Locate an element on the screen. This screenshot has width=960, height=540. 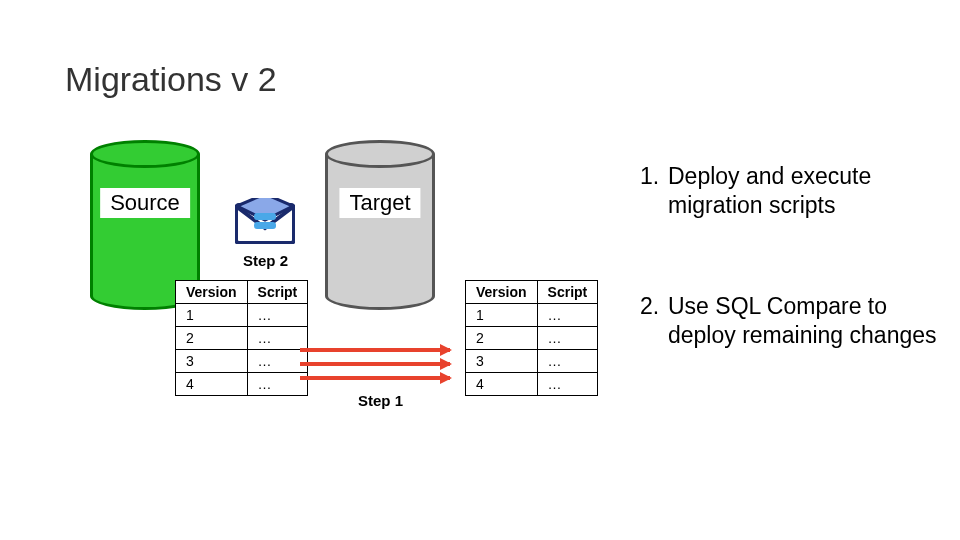
list-number: 2. is located at coordinates (652, 321).